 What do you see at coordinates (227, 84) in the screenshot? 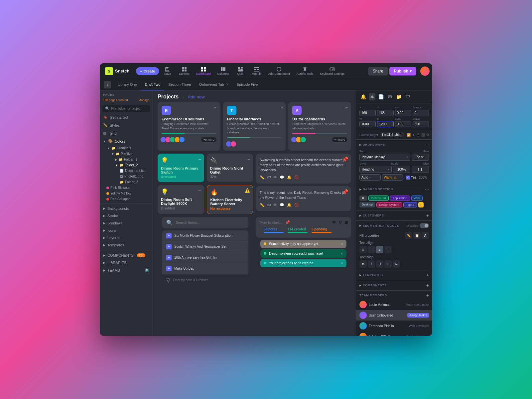
I see `close-tab-icon: ✕` at bounding box center [227, 84].